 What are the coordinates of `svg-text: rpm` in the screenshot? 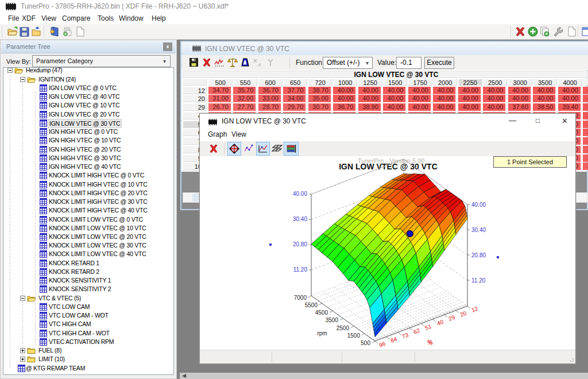 It's located at (322, 333).